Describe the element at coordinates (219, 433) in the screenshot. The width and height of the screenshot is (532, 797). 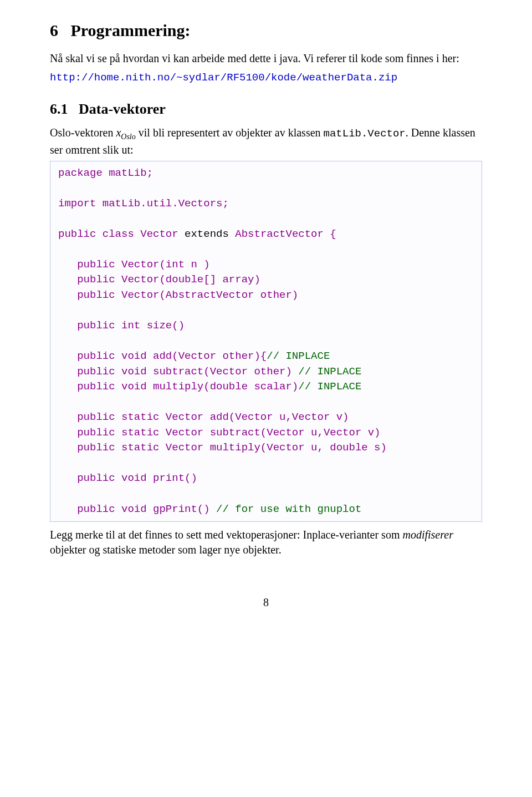
I see `code-line: public static Vector subtract(Vector u,V…` at that location.